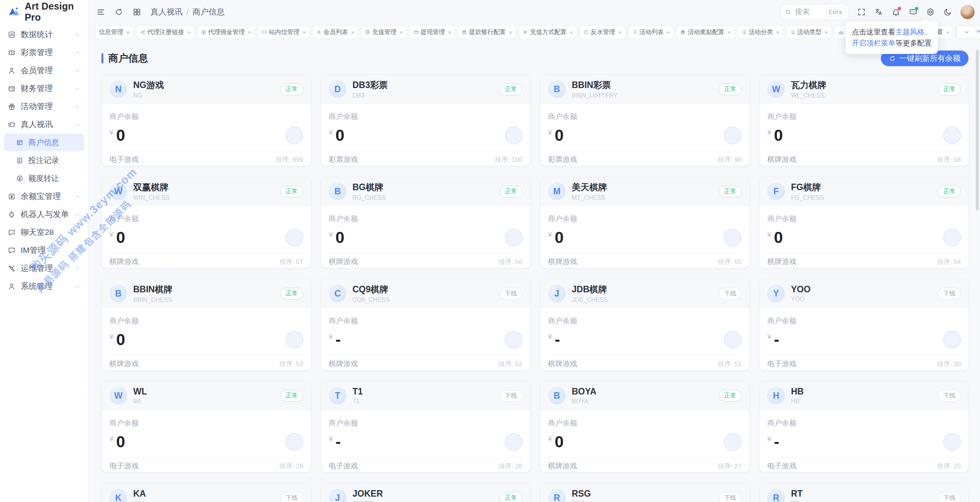 The image size is (980, 502). Describe the element at coordinates (913, 12) in the screenshot. I see `messages-button` at that location.